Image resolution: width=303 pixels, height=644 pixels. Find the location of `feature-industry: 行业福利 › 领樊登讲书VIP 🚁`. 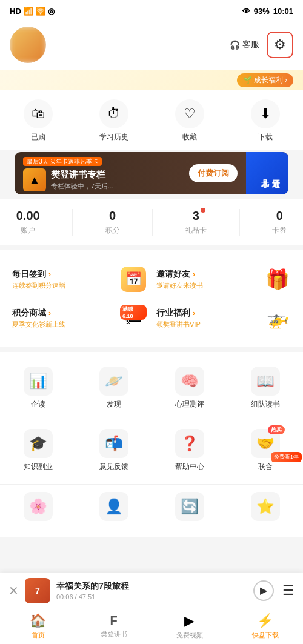

feature-industry: 行业福利 › 领樊登讲书VIP 🚁 is located at coordinates (224, 318).